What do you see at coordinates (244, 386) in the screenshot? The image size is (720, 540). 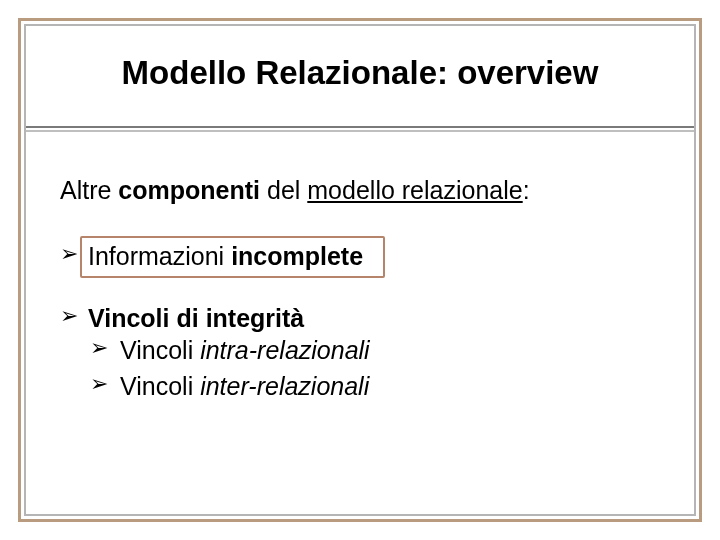 I see `sub2-text: Vincoli inter-relazionali` at bounding box center [244, 386].